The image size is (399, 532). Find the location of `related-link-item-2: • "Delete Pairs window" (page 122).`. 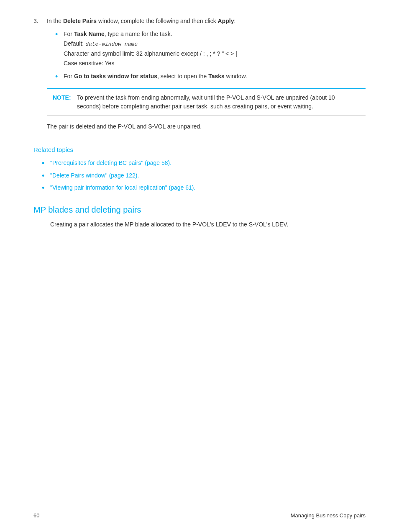

related-link-item-2: • "Delete Pairs window" (page 122). is located at coordinates (204, 176).